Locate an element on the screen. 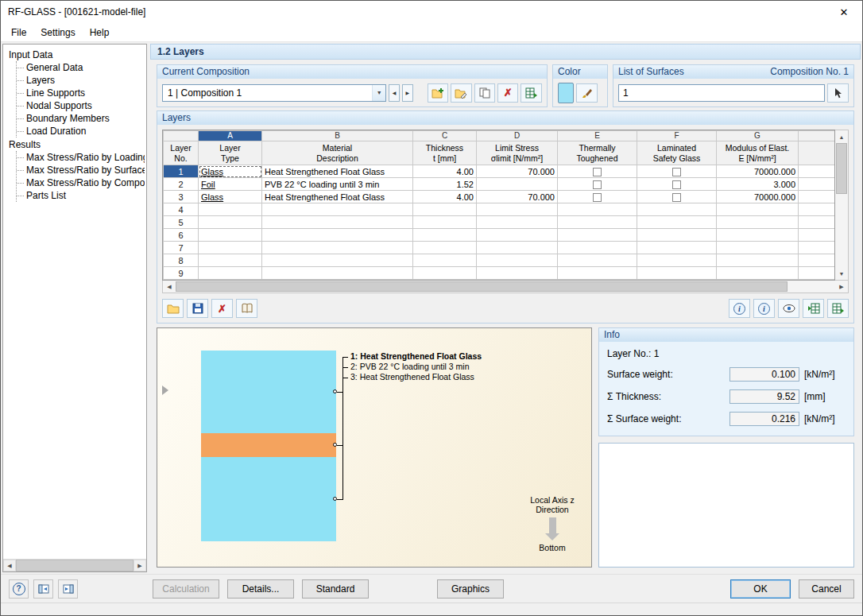 The height and width of the screenshot is (616, 863). tree-item-nodal-supports: Nodal Supports is located at coordinates (81, 106).